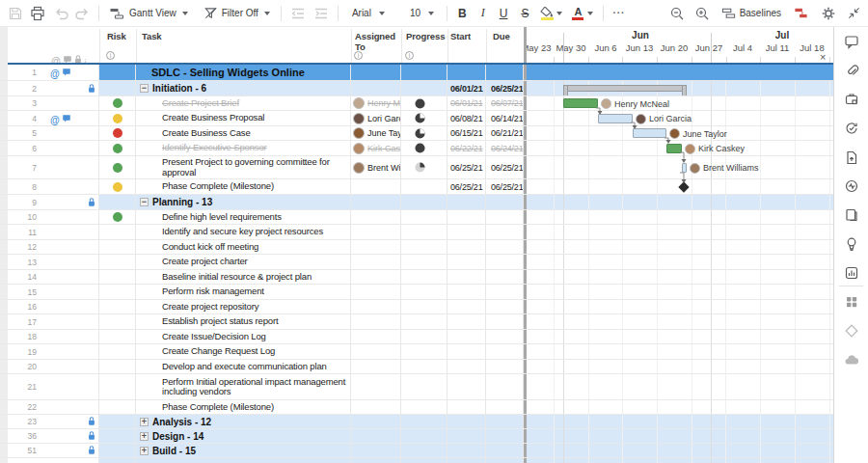 The image size is (868, 463). Describe the element at coordinates (15, 14) in the screenshot. I see `save-button` at that location.